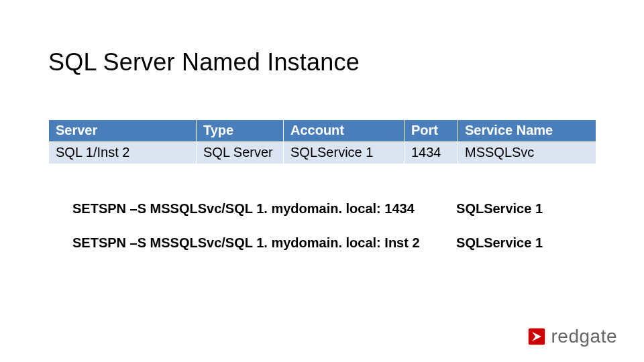 The height and width of the screenshot is (362, 644). Describe the element at coordinates (431, 153) in the screenshot. I see `cell-port: 1434` at that location.